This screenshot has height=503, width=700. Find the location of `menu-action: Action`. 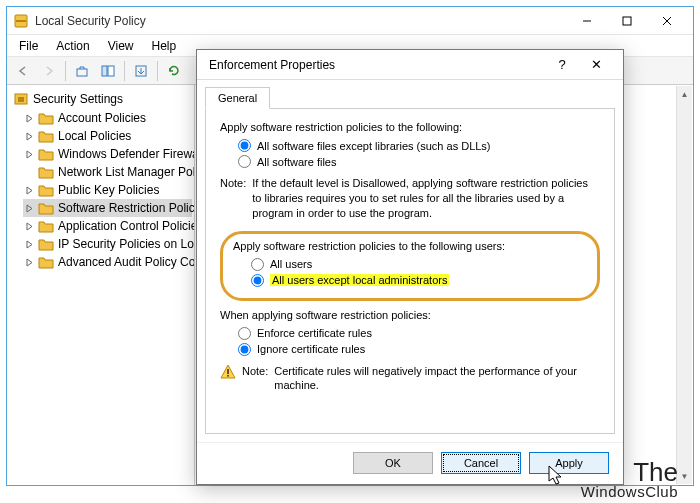

menu-action: Action is located at coordinates (72, 46).